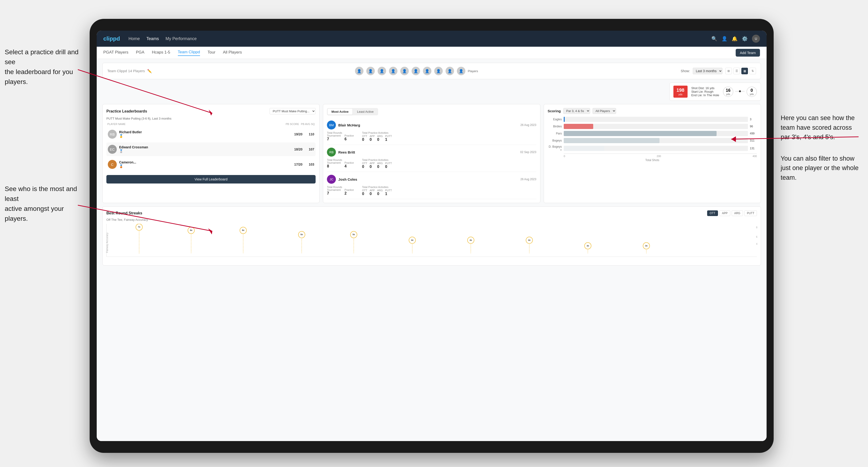 The image size is (868, 467). What do you see at coordinates (44, 204) in the screenshot?
I see `annotation-bottom-left: See who is the most and leastactive amon…` at bounding box center [44, 204].